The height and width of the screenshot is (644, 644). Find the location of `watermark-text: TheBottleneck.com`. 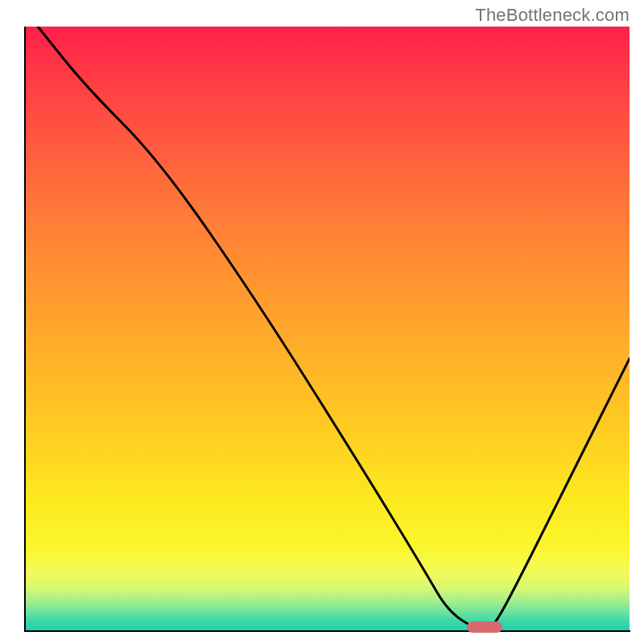

watermark-text: TheBottleneck.com is located at coordinates (552, 15).